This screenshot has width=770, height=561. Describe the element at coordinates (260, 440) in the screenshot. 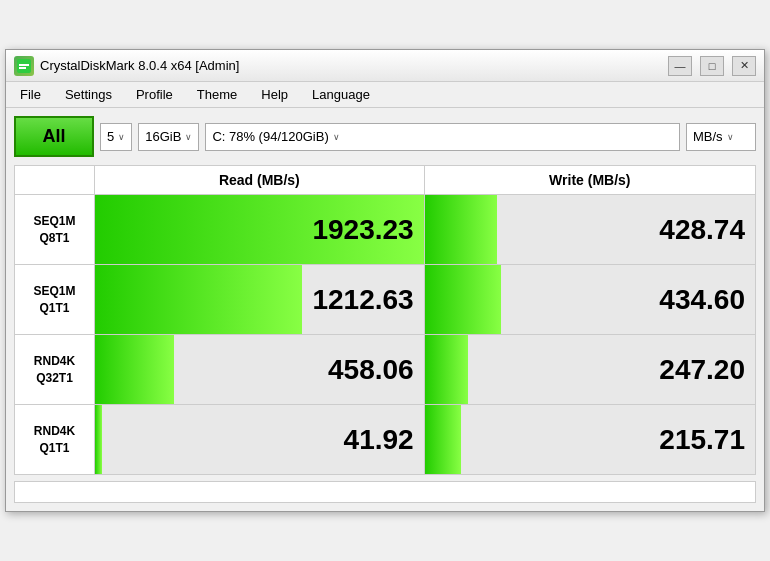

I see `row-read-3: 41.92` at that location.